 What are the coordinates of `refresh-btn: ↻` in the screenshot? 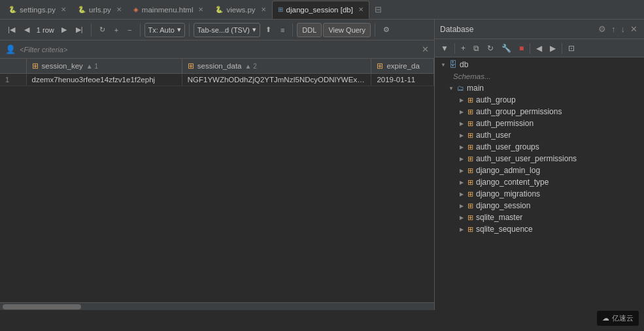 It's located at (102, 30).